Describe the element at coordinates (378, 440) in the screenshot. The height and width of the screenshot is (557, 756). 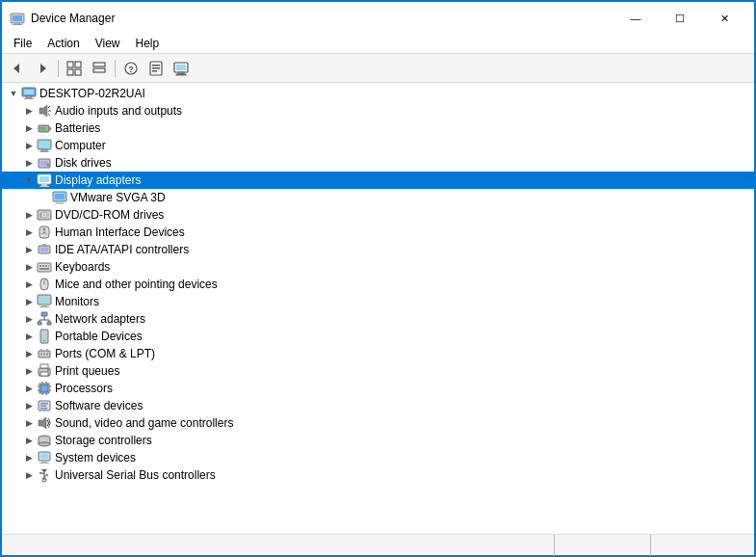
I see `tree-row-storage: ▶ Storage controllers` at that location.